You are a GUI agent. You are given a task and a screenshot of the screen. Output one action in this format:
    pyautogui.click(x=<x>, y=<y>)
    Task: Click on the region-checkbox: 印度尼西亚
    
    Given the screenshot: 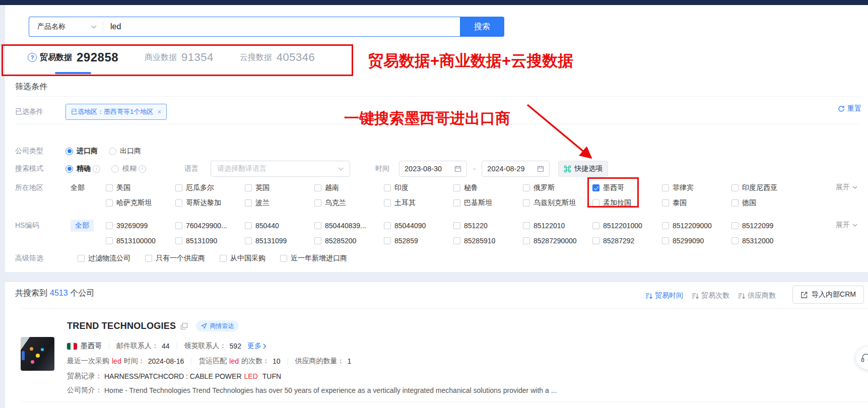 What is the action you would take?
    pyautogui.click(x=766, y=188)
    